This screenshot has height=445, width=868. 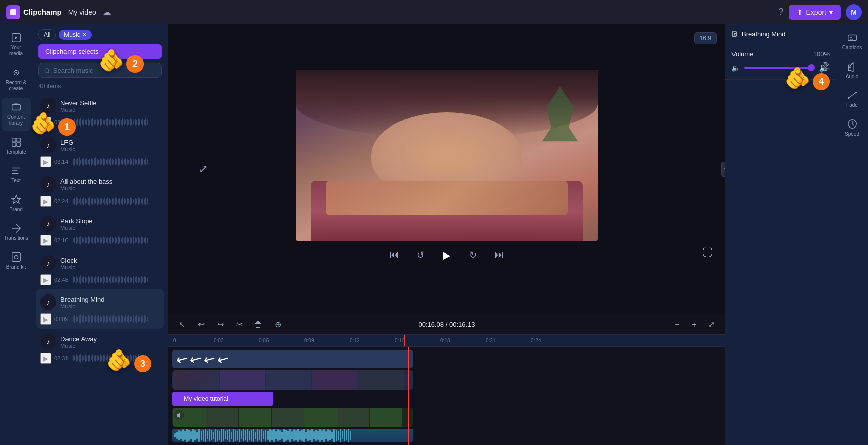 What do you see at coordinates (780, 235) in the screenshot?
I see `right-properties-panel: Breathing Mind Volume 100% 🔈 🔊` at bounding box center [780, 235].